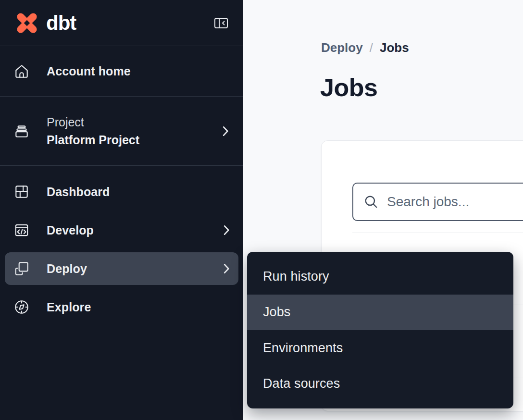  Describe the element at coordinates (437, 233) in the screenshot. I see `card-divider` at that location.